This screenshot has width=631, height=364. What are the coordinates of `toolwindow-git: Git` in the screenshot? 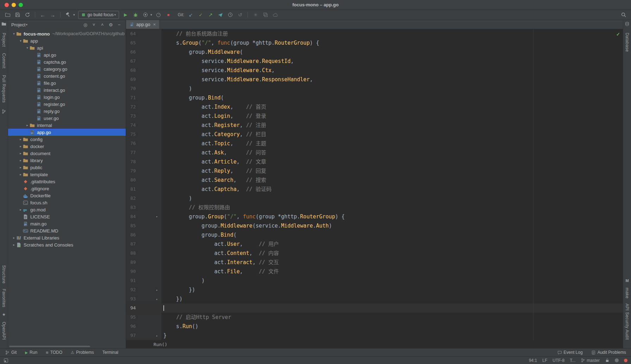 It's located at (11, 352).